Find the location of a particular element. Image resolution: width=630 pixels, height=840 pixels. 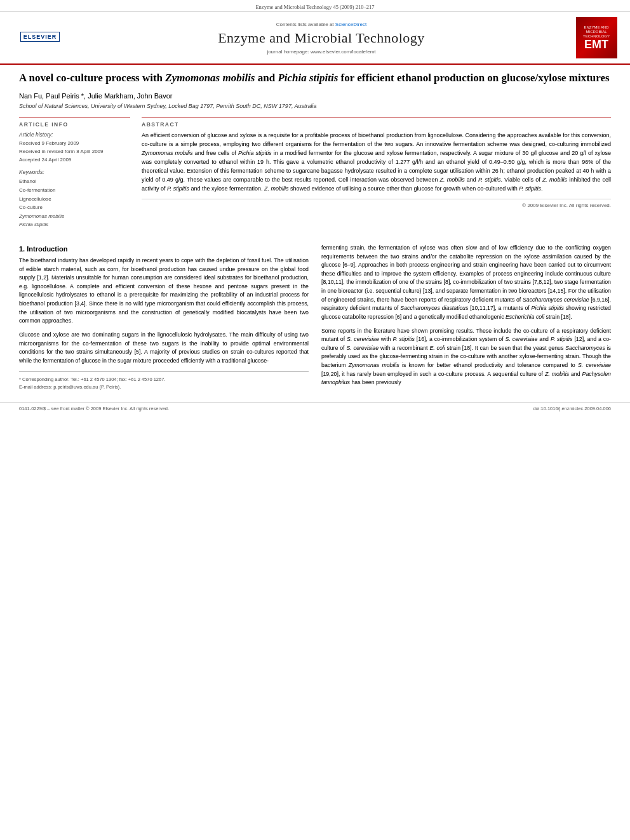

issn-line: 0141-0229/$ – see front matter © 2009 El… is located at coordinates (94, 409).